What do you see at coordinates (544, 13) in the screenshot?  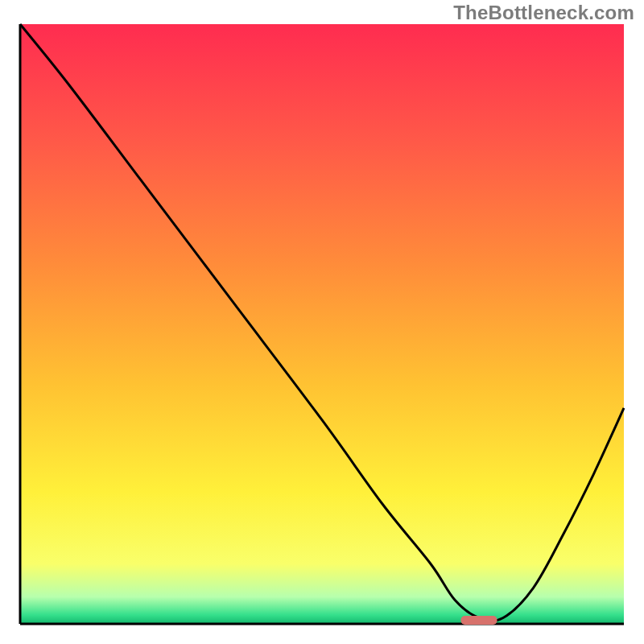 I see `watermark-text: TheBottleneck.com` at bounding box center [544, 13].